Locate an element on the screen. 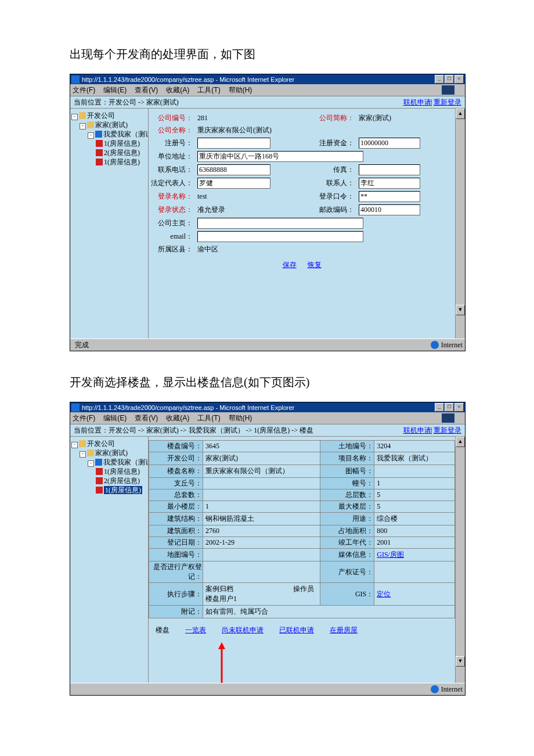 Image resolution: width=534 pixels, height=756 pixels. reset-link: 恢复 is located at coordinates (315, 265).